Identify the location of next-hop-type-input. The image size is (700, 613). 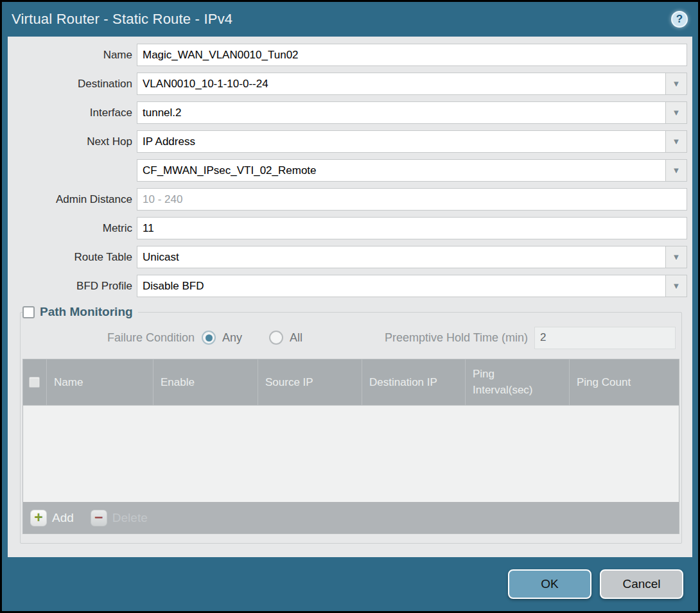
(401, 141).